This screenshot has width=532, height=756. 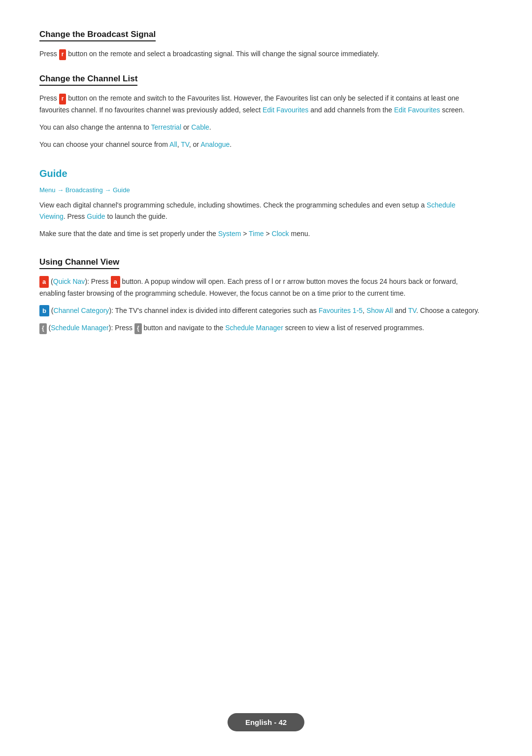 What do you see at coordinates (417, 110) in the screenshot?
I see `link-edit-favourites-2: Edit Favourites` at bounding box center [417, 110].